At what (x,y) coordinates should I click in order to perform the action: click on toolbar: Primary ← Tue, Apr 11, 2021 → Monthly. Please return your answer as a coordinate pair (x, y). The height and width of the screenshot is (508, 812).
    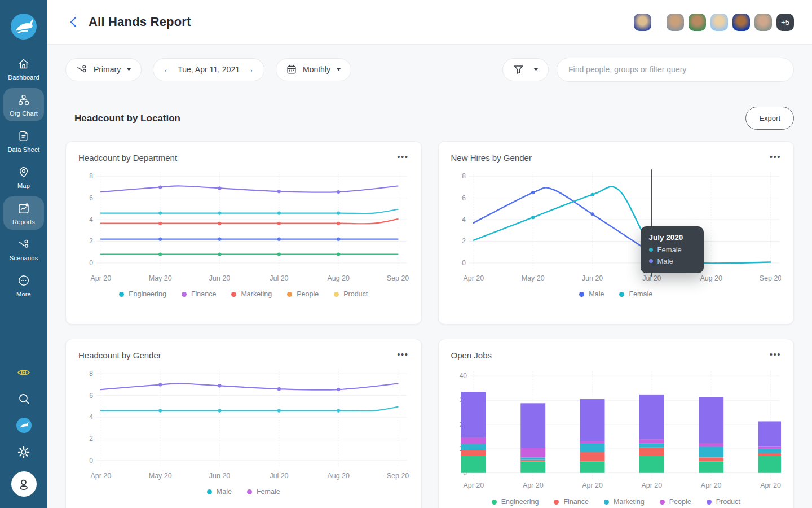
    Looking at the image, I should click on (430, 69).